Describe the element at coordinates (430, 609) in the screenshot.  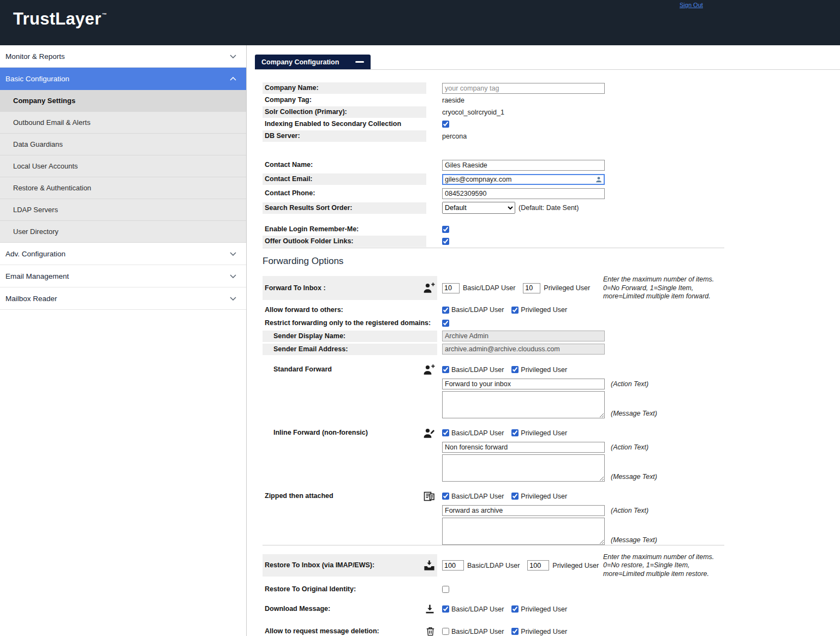
I see `download-icon` at that location.